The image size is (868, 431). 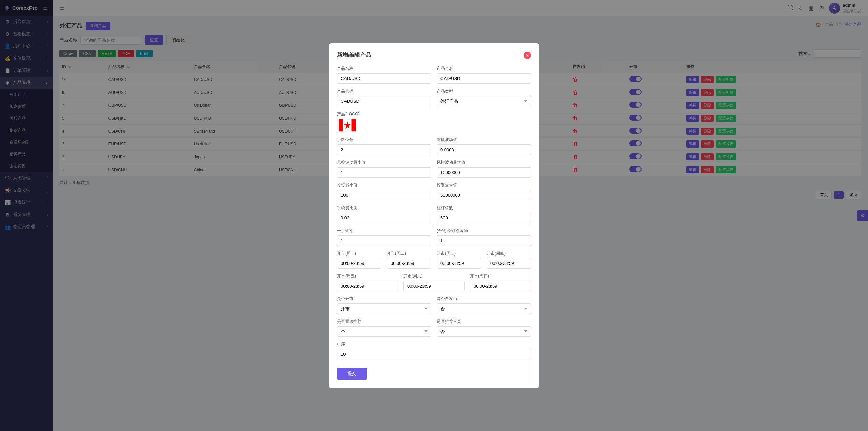 I want to click on open-fri-group: 开市(周五), so click(x=368, y=282).